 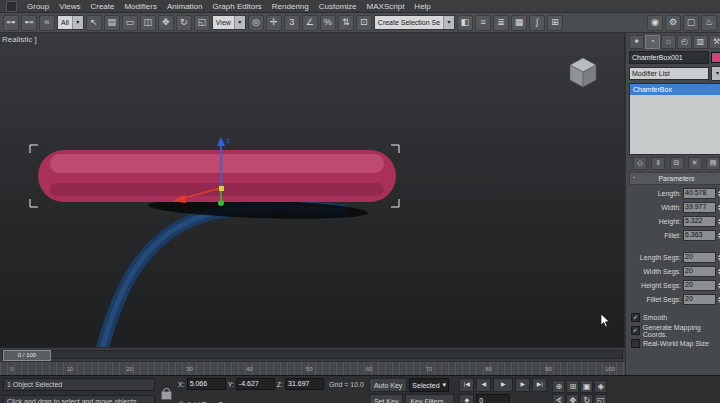 I want to click on rendered-frame-icon: ▢, so click(x=691, y=23).